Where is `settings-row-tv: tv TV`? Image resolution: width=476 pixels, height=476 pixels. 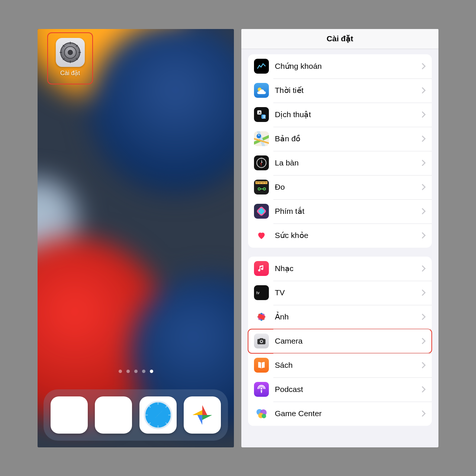
settings-row-tv: tv TV is located at coordinates (340, 293).